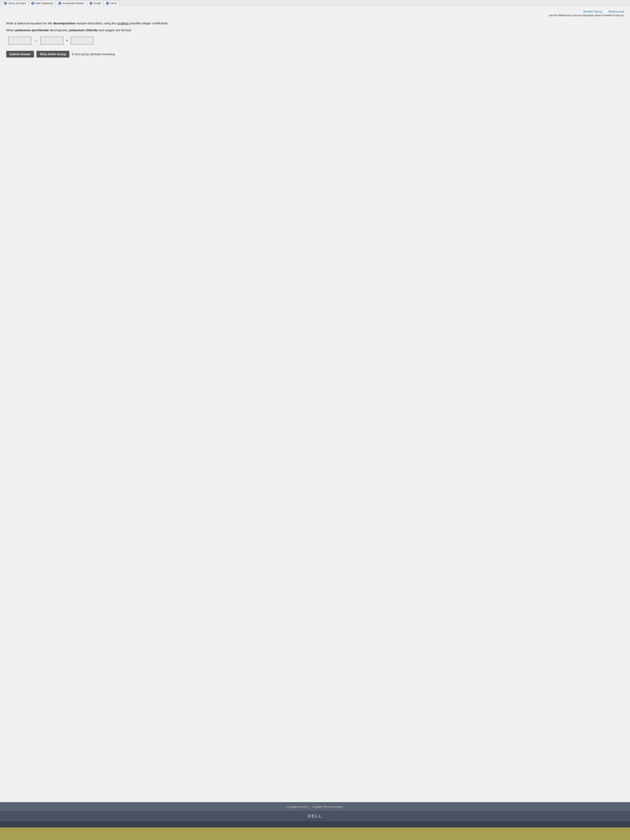  I want to click on retry-entire-group-button: Retry Entire Group, so click(53, 54).